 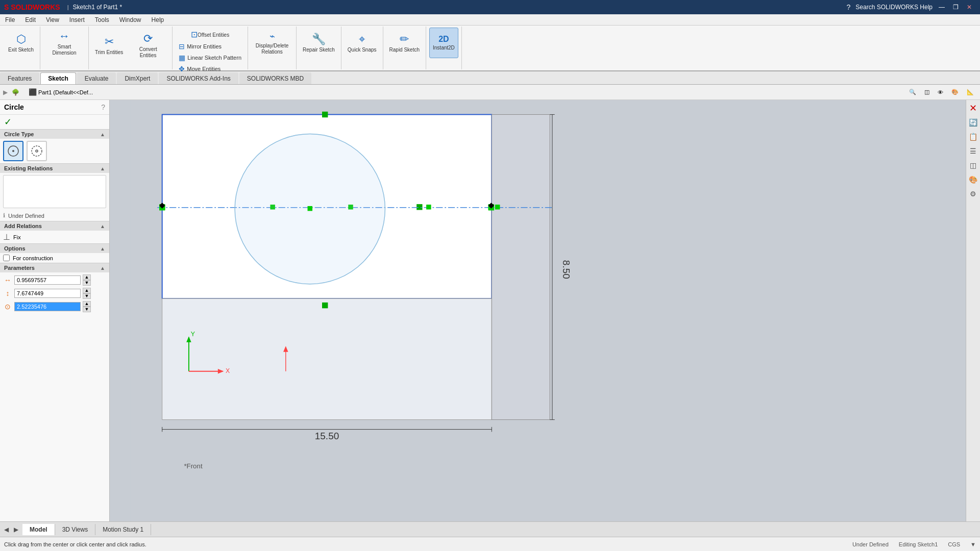 What do you see at coordinates (31, 20) in the screenshot?
I see `menu-edit: Edit` at bounding box center [31, 20].